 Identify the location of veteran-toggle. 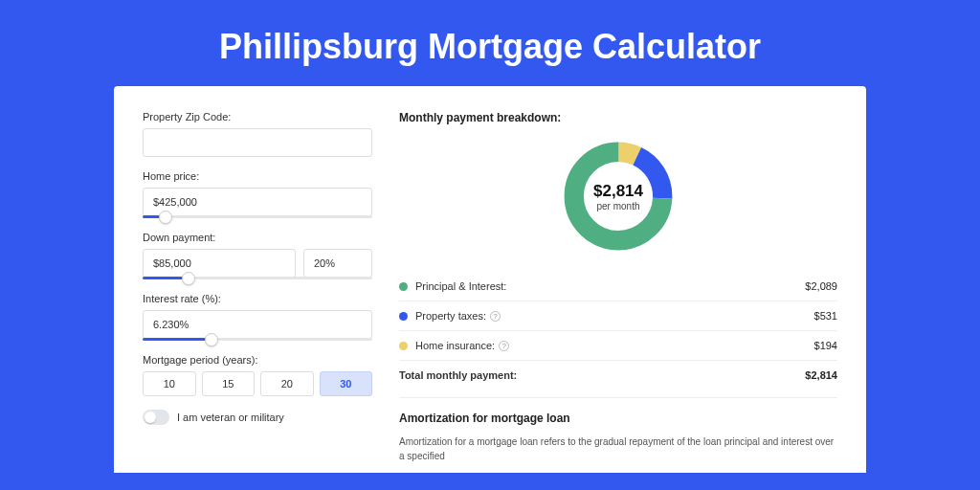
(156, 417).